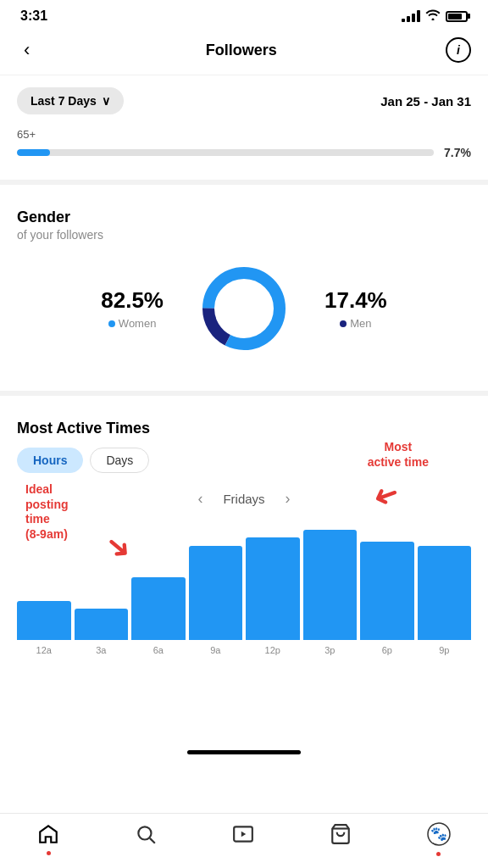 The height and width of the screenshot is (868, 488). What do you see at coordinates (411, 16) in the screenshot?
I see `signal-icon` at bounding box center [411, 16].